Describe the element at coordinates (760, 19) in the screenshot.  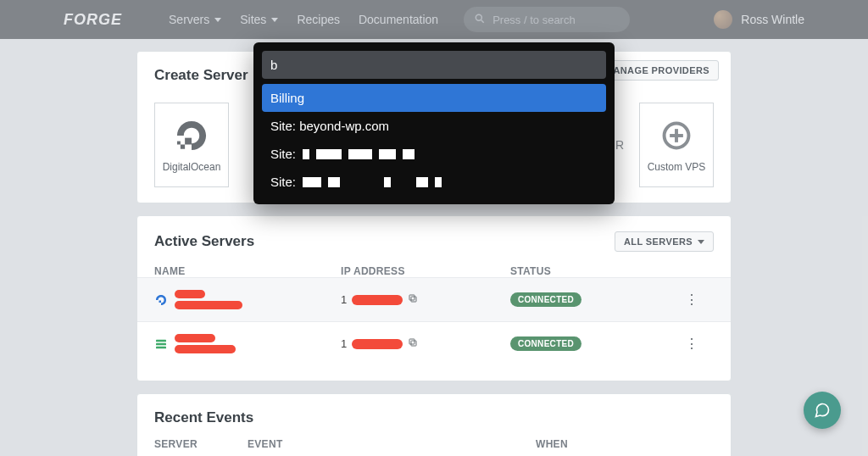
I see `user-menu: Ross Wintle` at that location.